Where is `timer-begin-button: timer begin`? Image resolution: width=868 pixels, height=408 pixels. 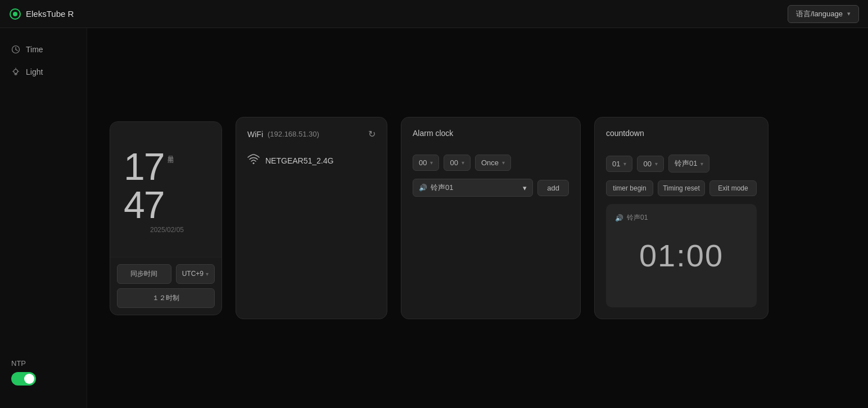 timer-begin-button: timer begin is located at coordinates (630, 188).